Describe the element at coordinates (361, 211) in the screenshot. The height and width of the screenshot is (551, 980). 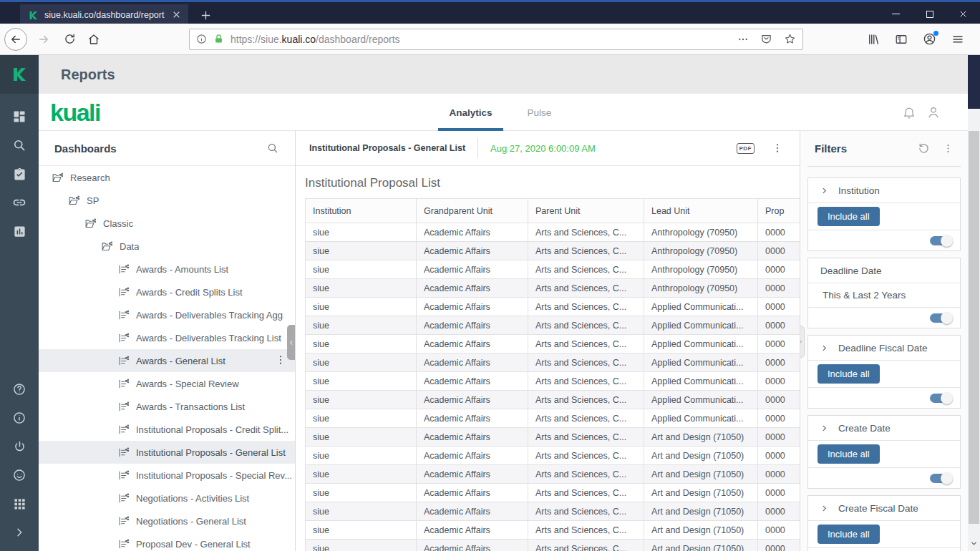
I see `column-header: Institution` at that location.